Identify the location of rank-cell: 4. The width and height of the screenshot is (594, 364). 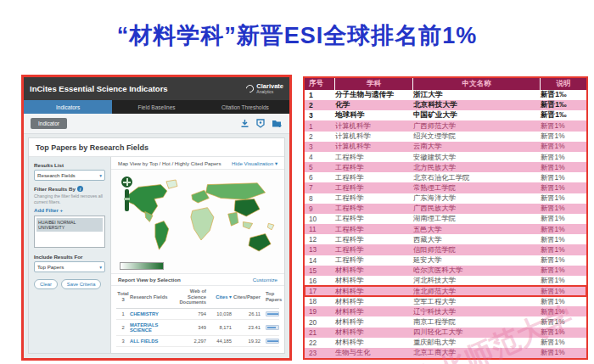
(320, 157).